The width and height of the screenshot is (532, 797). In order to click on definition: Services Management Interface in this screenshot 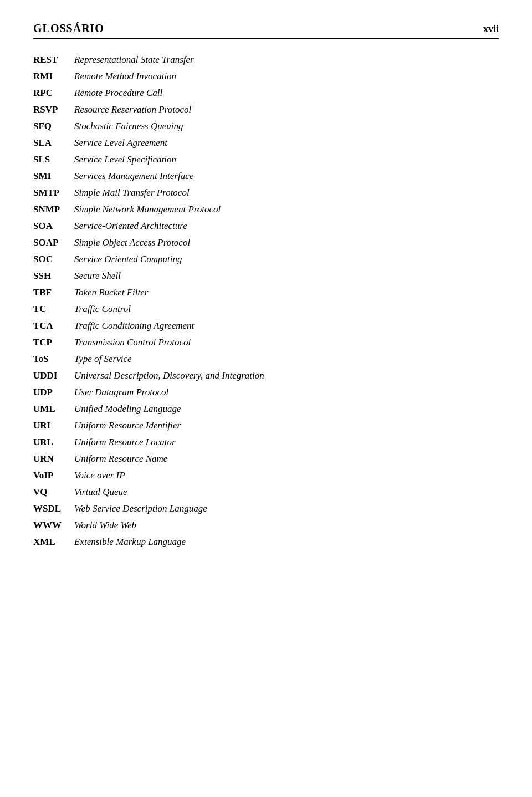, I will do `click(134, 176)`.